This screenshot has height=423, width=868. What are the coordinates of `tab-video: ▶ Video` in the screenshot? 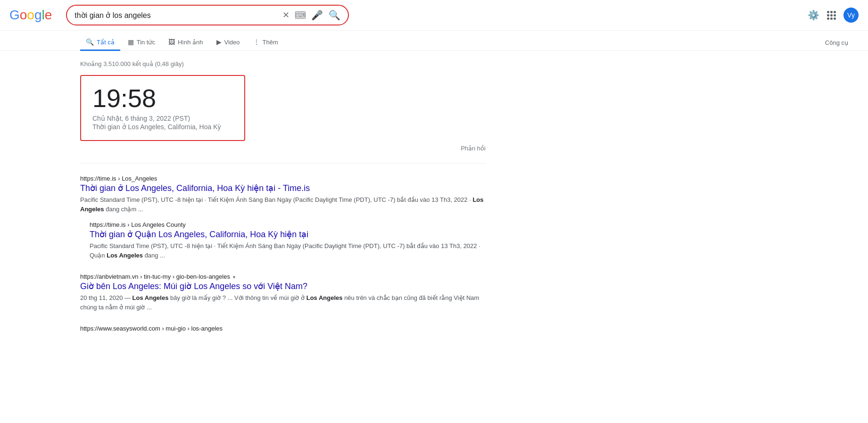 It's located at (228, 42).